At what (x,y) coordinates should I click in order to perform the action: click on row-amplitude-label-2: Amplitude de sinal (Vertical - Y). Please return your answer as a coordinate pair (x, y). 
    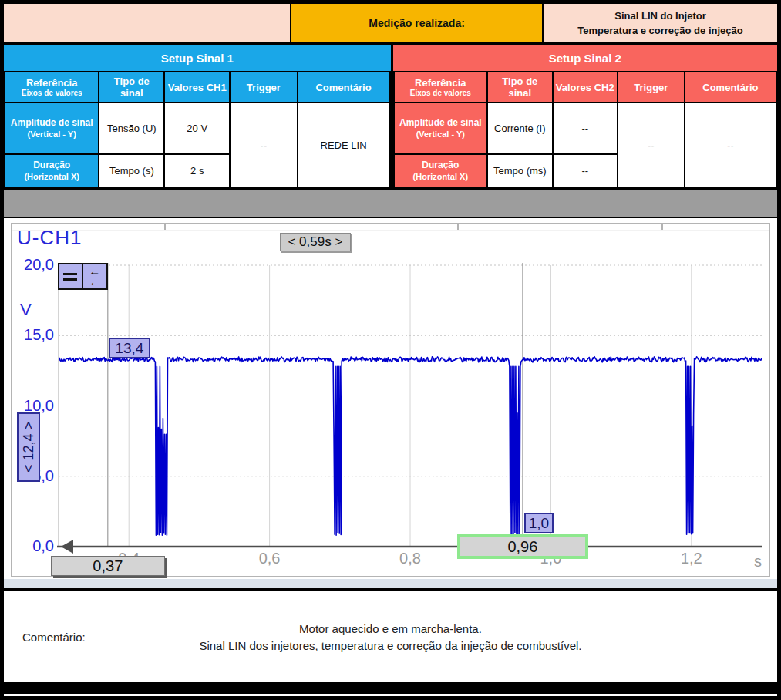
    Looking at the image, I should click on (441, 128).